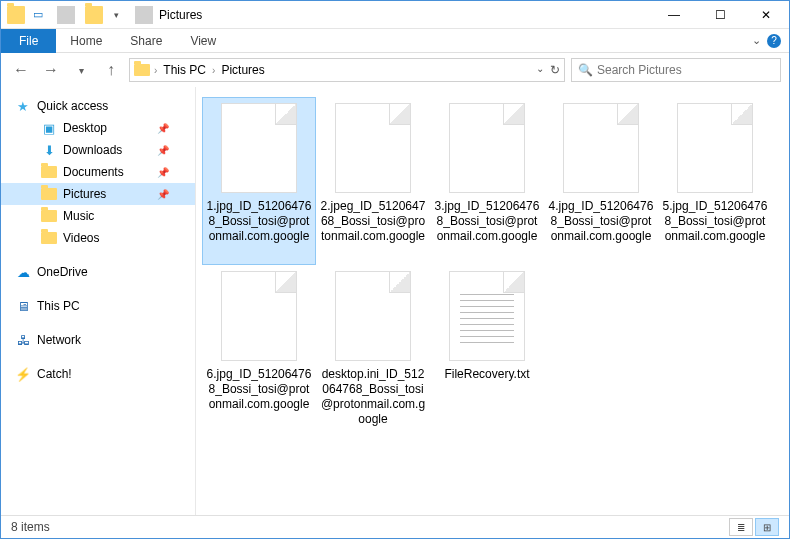 Image resolution: width=790 pixels, height=539 pixels. What do you see at coordinates (259, 390) in the screenshot?
I see `file-name: 6.jpg_ID_512064768_Bossi_tosi@protonmail…` at bounding box center [259, 390].